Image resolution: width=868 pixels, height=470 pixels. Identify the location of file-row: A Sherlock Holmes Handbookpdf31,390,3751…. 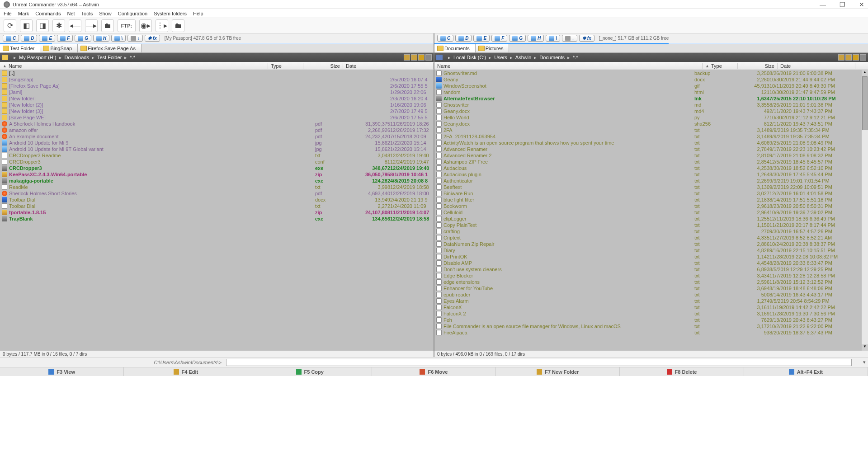
(217, 124).